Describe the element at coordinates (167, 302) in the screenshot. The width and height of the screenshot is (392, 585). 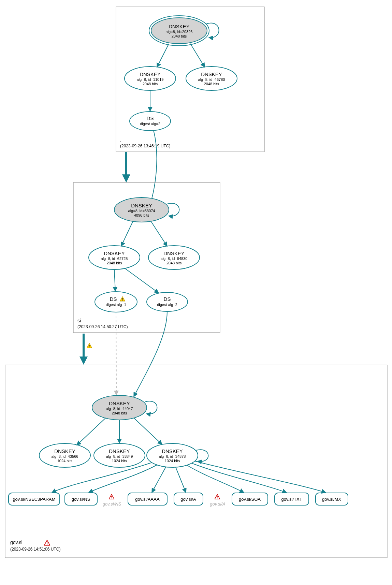
I see `node-si-ds2: DS digest alg=2` at that location.